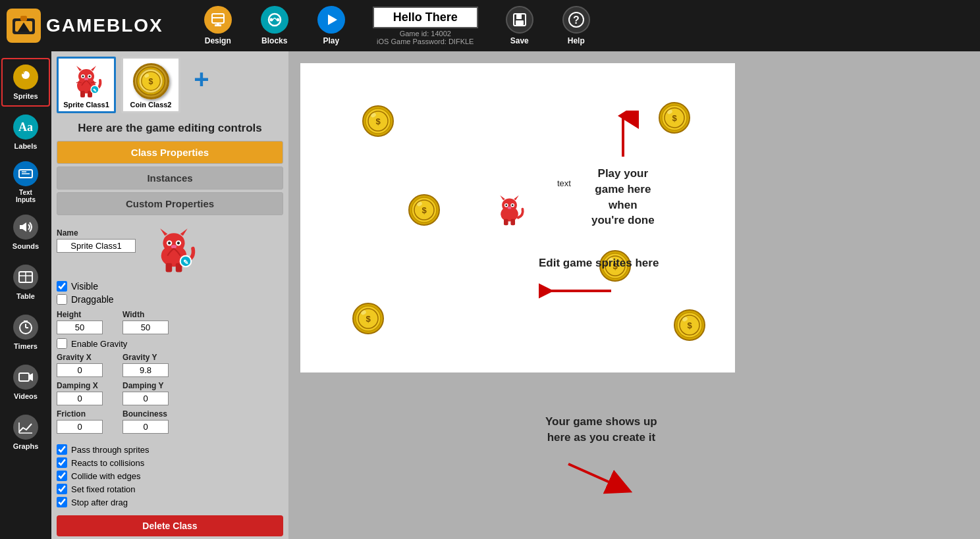  Describe the element at coordinates (151, 85) in the screenshot. I see `sprite-class2-thumb: $ Coin Class2` at that location.